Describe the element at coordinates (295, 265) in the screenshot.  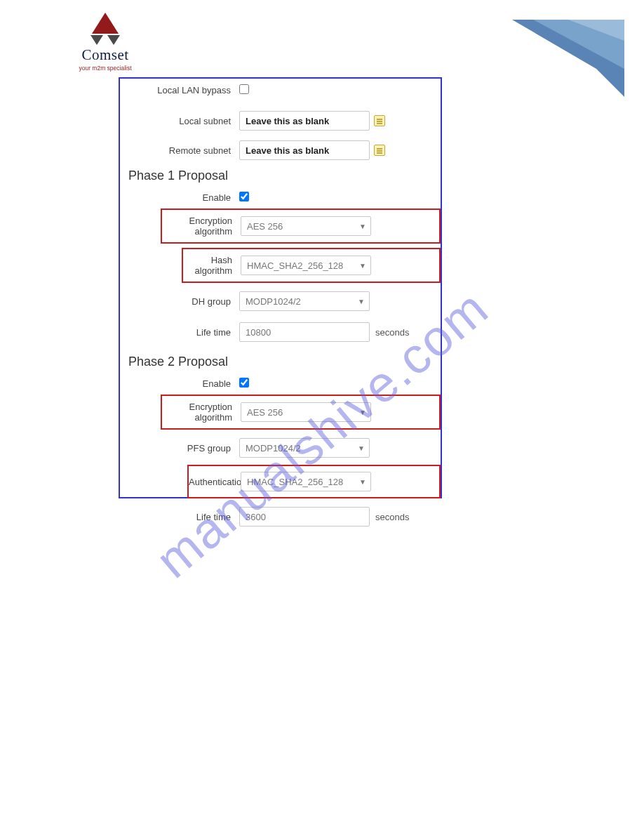
I see `select-p1-hash-value: HMAC_SHA2_256_128` at that location.